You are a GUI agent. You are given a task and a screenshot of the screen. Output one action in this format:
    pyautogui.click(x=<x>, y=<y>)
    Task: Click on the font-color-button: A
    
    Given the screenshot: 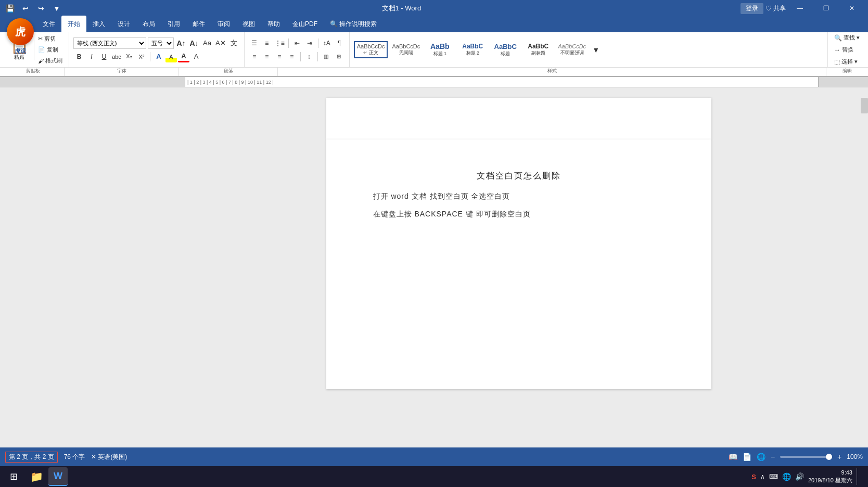 What is the action you would take?
    pyautogui.click(x=184, y=57)
    